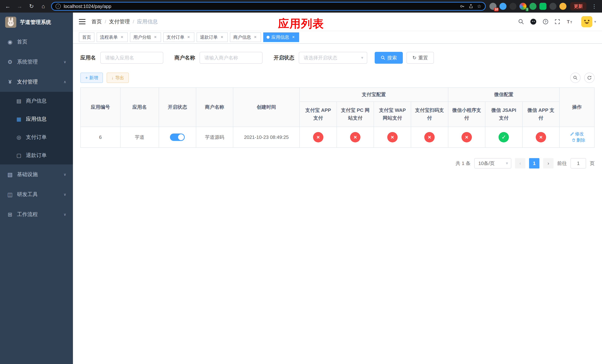  What do you see at coordinates (177, 137) in the screenshot?
I see `status-toggle` at bounding box center [177, 137].